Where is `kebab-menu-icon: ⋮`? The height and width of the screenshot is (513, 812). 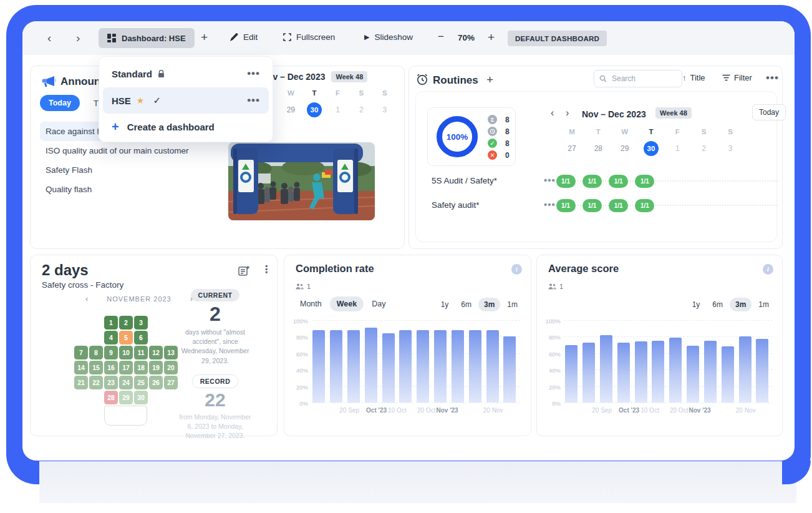
kebab-menu-icon: ⋮ is located at coordinates (266, 270).